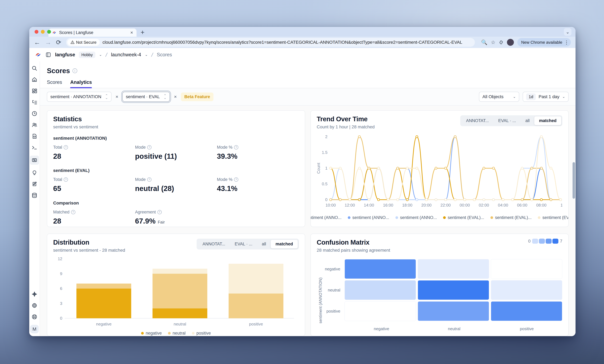  What do you see at coordinates (34, 317) in the screenshot?
I see `support-lifebuoy-icon` at bounding box center [34, 317].